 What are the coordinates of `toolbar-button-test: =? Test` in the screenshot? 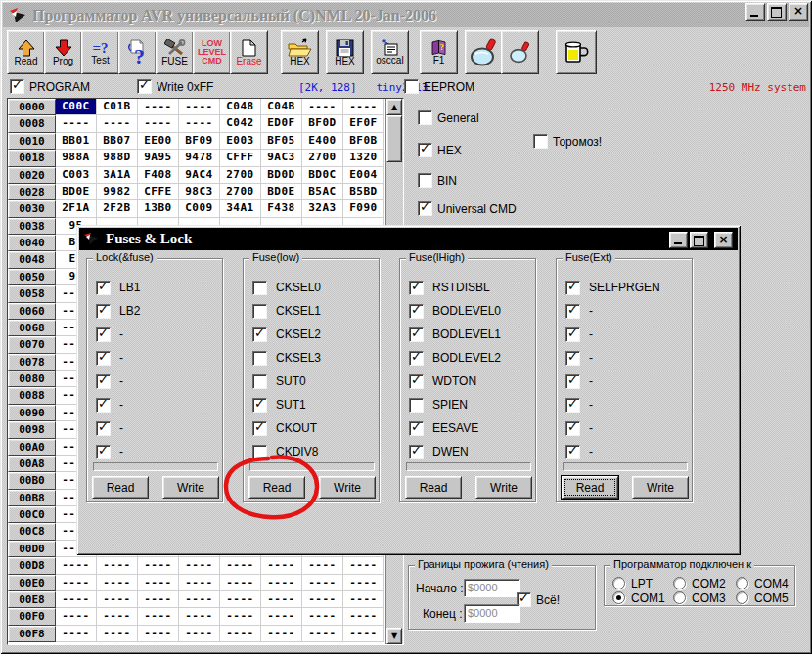 It's located at (100, 53).